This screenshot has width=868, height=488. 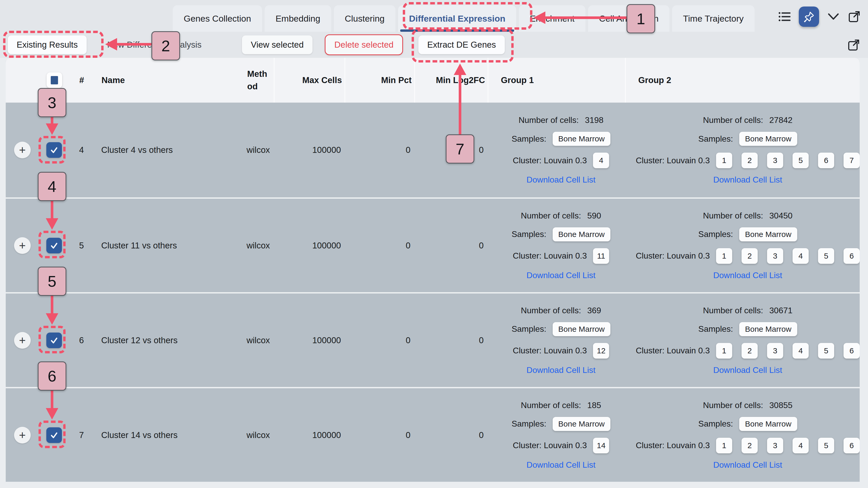 What do you see at coordinates (594, 310) in the screenshot?
I see `num-cells-value: 369` at bounding box center [594, 310].